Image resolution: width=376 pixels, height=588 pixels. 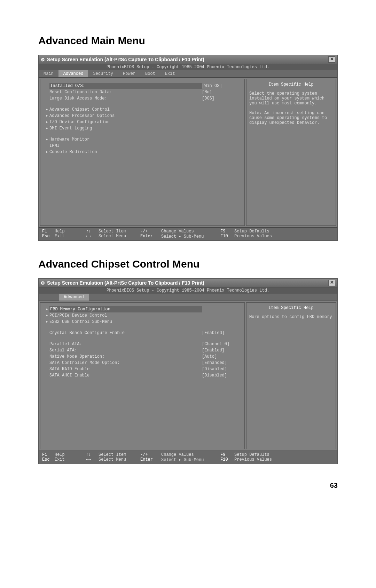 What do you see at coordinates (191, 237) in the screenshot?
I see `footer-label: Select ▸ Sub-Menu` at bounding box center [191, 237].